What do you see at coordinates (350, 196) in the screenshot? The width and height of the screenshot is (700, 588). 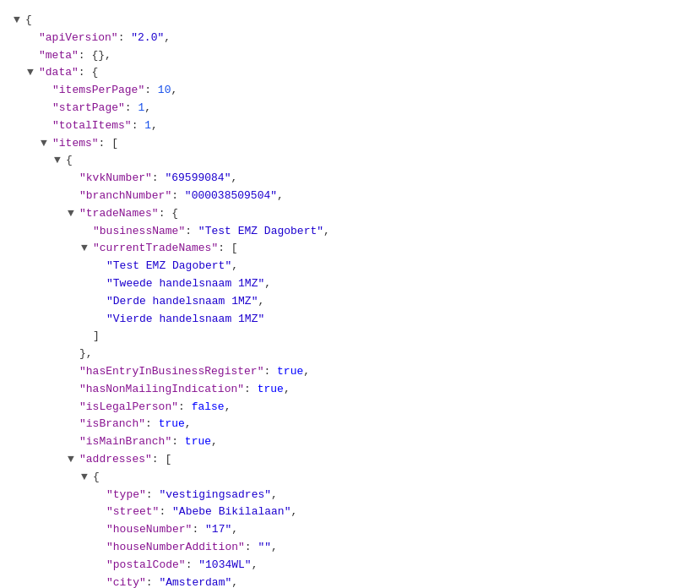 I see `json-line: "branchNumber": "000038509504",` at bounding box center [350, 196].